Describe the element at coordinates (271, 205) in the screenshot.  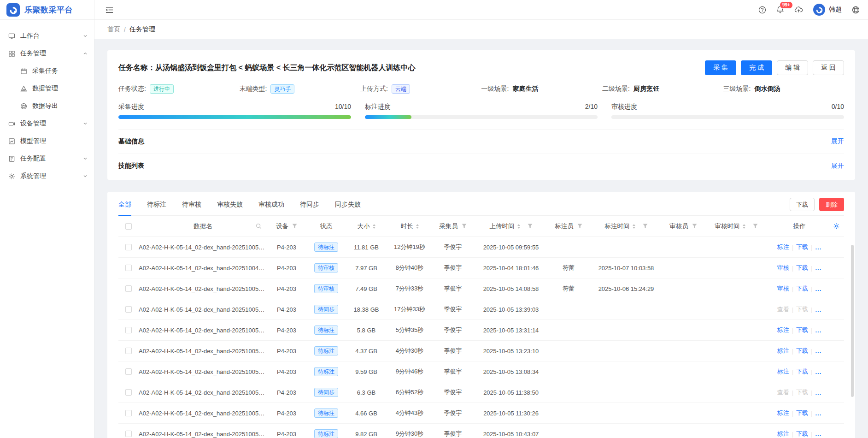
I see `tab-审核成功: 审核成功` at that location.